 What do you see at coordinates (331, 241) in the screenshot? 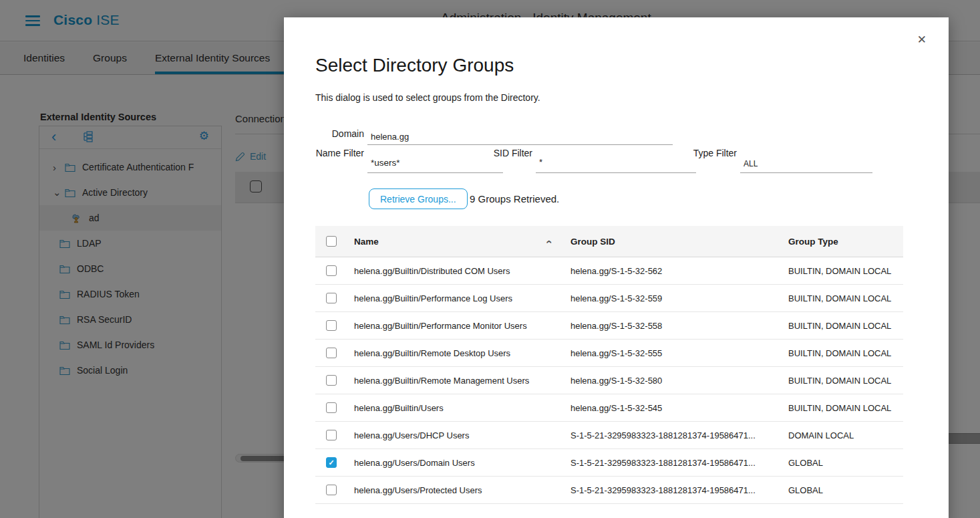
I see `header-checkbox` at bounding box center [331, 241].